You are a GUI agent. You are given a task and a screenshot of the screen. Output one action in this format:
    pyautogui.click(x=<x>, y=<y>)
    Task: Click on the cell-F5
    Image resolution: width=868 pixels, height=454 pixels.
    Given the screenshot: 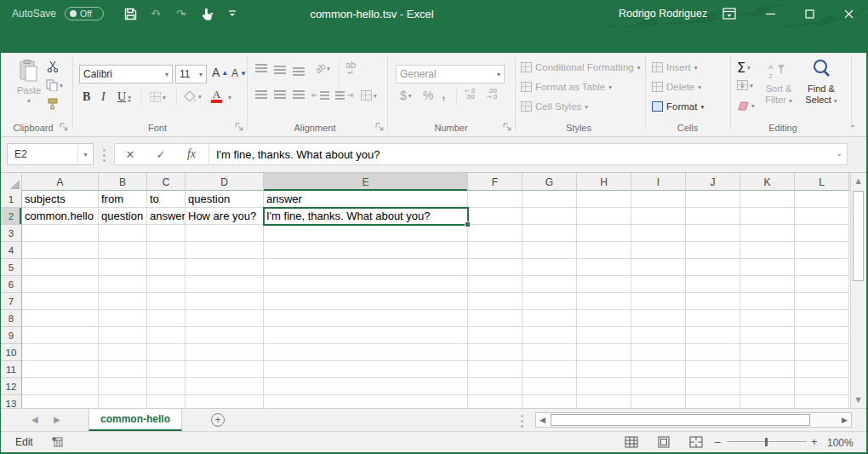 What is the action you would take?
    pyautogui.click(x=495, y=267)
    